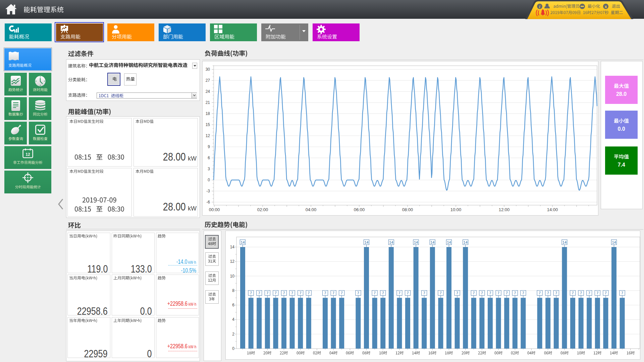  I want to click on svg-text: 04:00, so click(311, 210).